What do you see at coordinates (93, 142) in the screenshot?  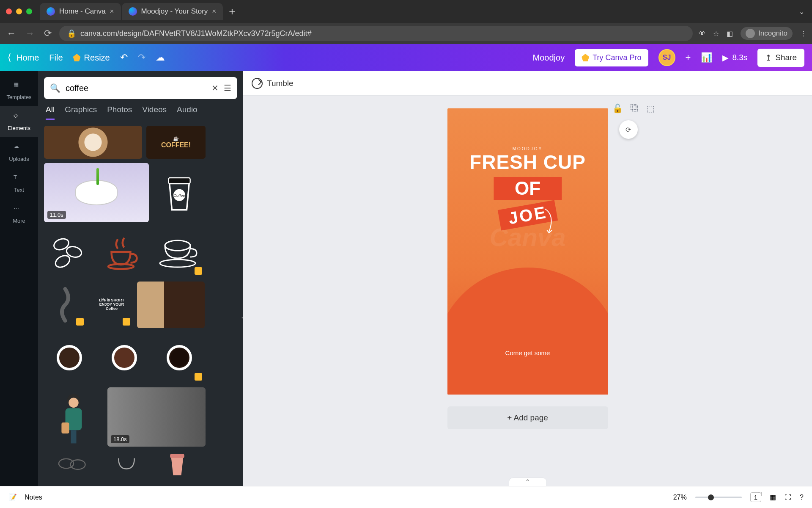 I see `result-latte-photo` at bounding box center [93, 142].